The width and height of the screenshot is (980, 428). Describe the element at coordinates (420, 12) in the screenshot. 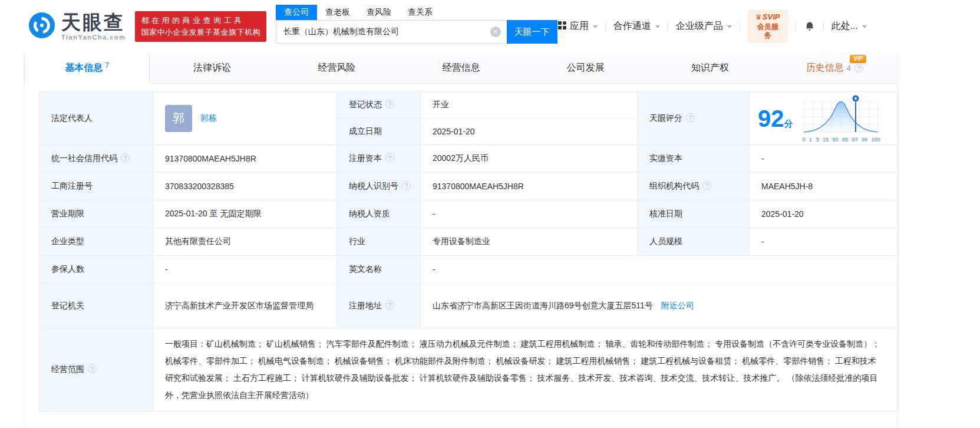

I see `search-tab-relation: 查关系` at that location.